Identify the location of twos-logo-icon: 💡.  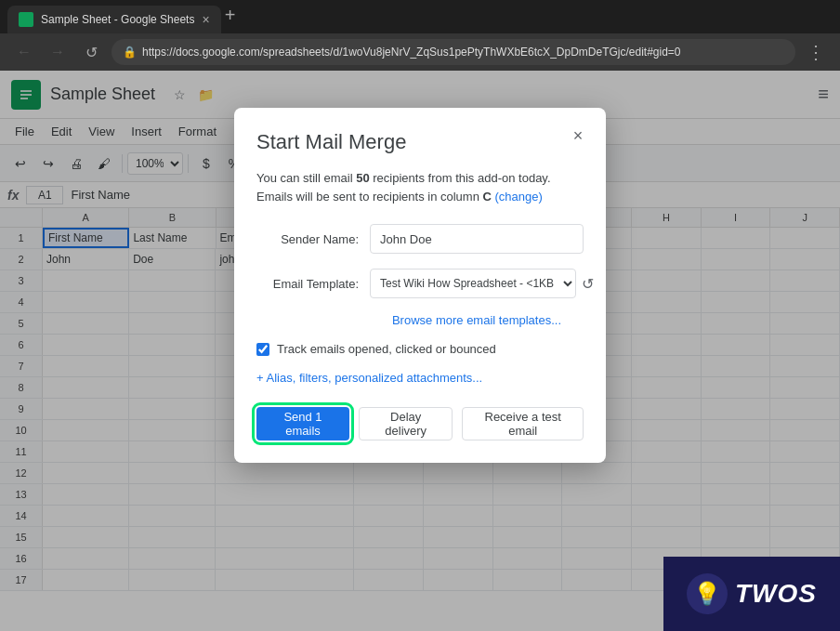
(707, 594).